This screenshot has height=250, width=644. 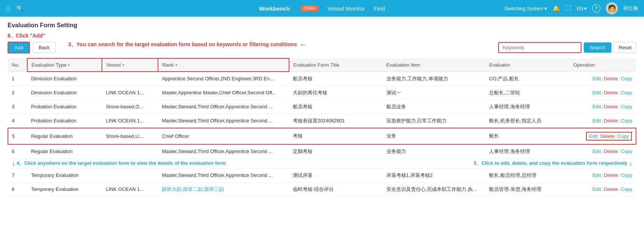 I want to click on nav-search-icon: 🔍, so click(x=20, y=8).